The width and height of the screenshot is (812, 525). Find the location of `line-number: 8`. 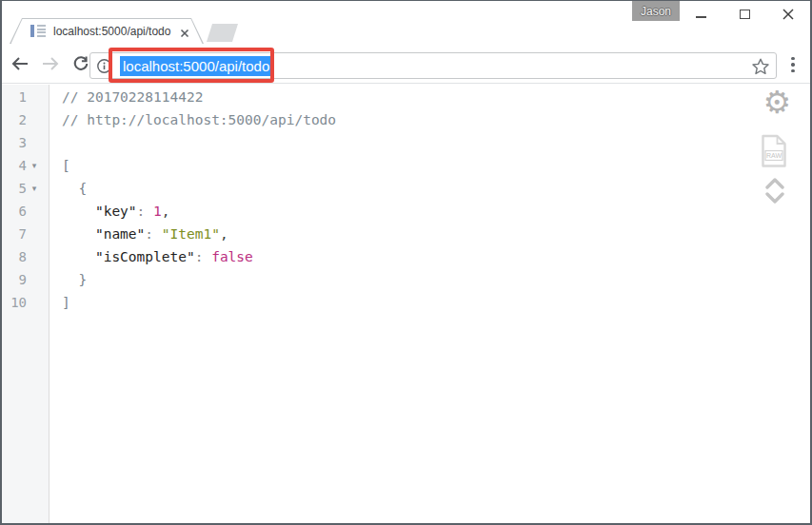

line-number: 8 is located at coordinates (14, 257).